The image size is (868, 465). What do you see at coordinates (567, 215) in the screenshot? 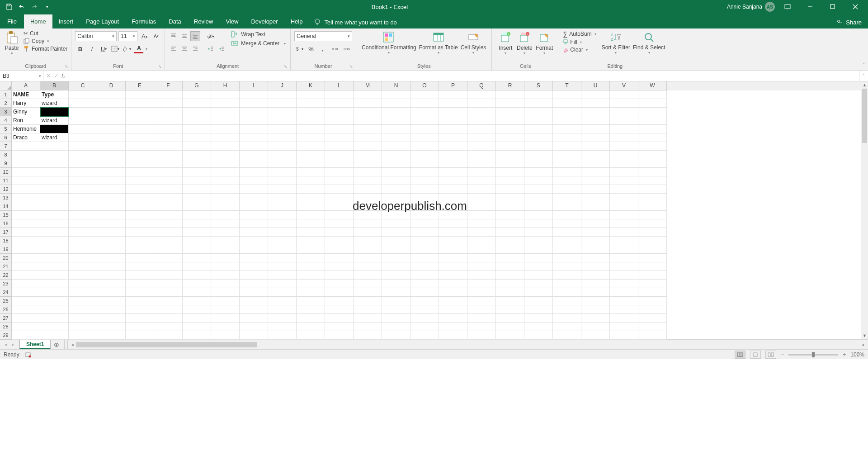
I see `cell-T15` at bounding box center [567, 215].